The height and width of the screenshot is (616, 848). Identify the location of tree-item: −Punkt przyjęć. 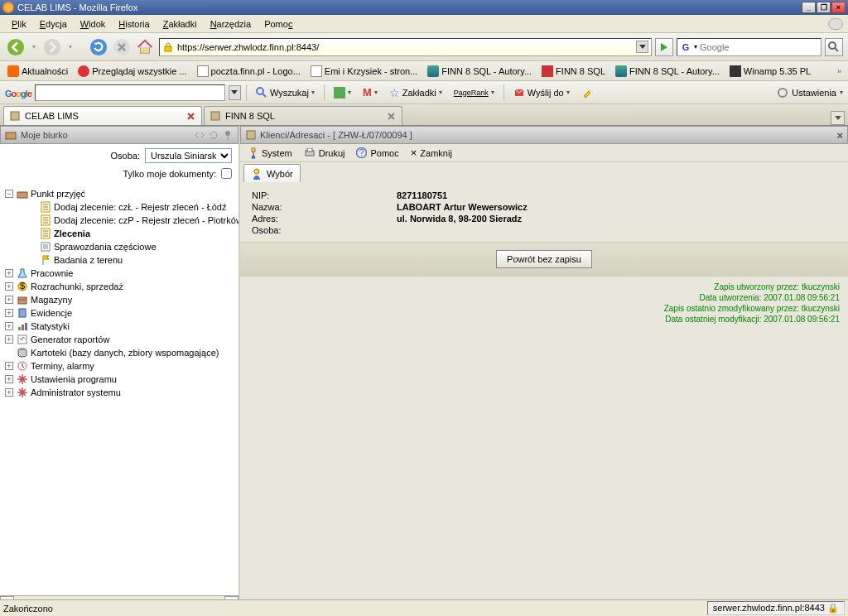
(119, 194).